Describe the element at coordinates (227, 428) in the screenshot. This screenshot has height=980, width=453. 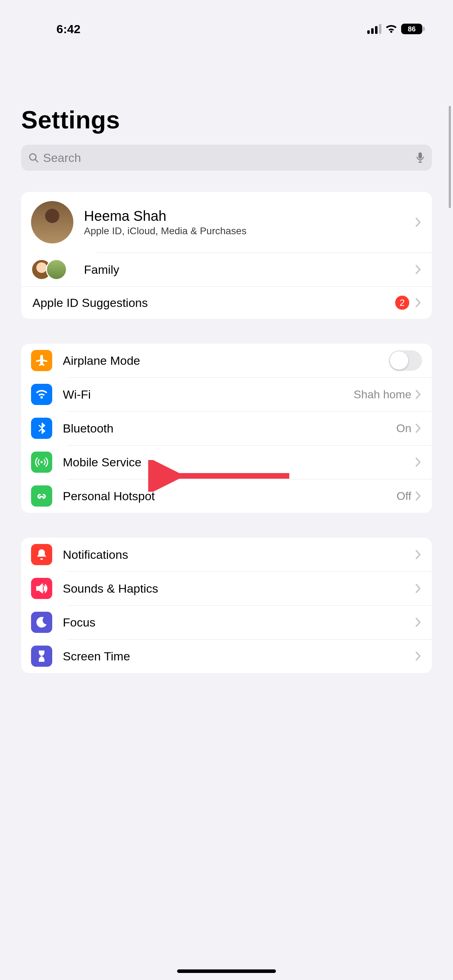
I see `bluetooth-row: Bluetooth On` at that location.